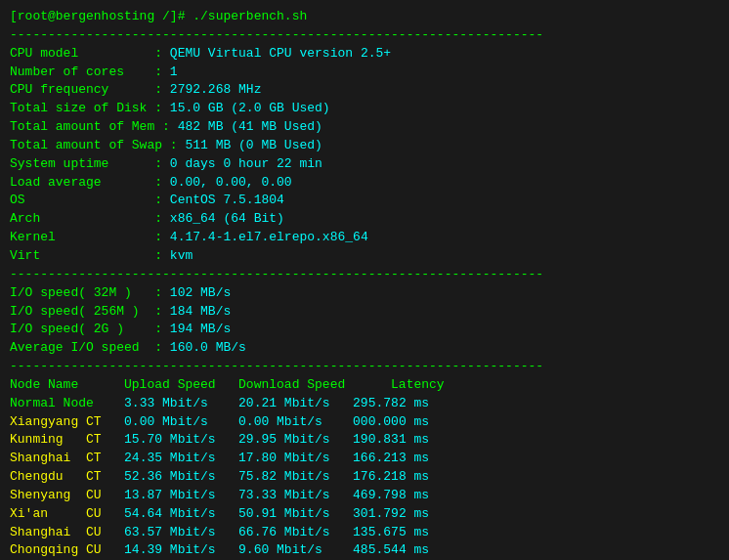 The height and width of the screenshot is (560, 729). What do you see at coordinates (364, 534) in the screenshot?
I see `node-row: Shanghai CU 63.57 Mbit/s 66.76 Mbit/s 13…` at bounding box center [364, 534].